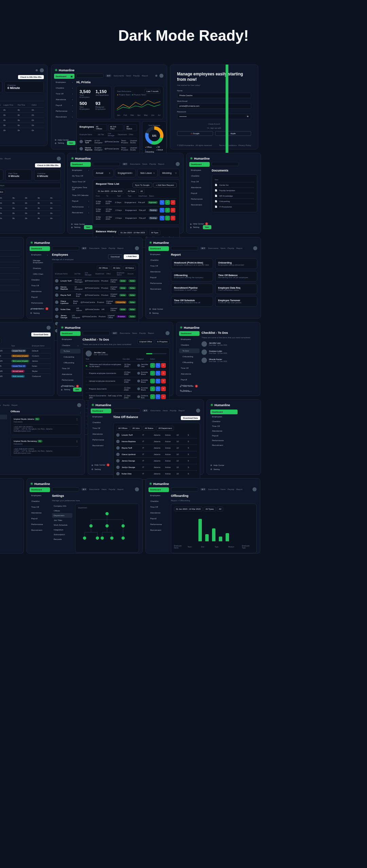 This screenshot has width=367, height=868. What do you see at coordinates (214, 116) in the screenshot?
I see `password-input: ••••••••••👁` at bounding box center [214, 116].